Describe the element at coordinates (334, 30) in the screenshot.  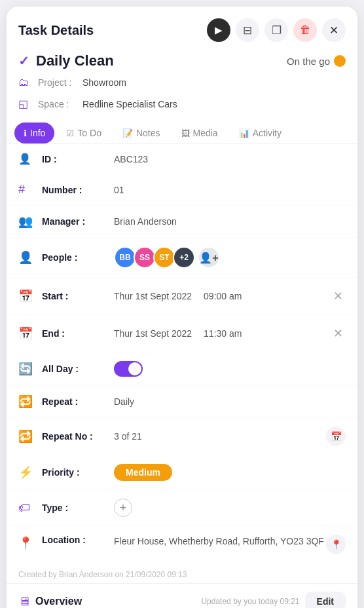
I see `close-button: ✕` at that location.